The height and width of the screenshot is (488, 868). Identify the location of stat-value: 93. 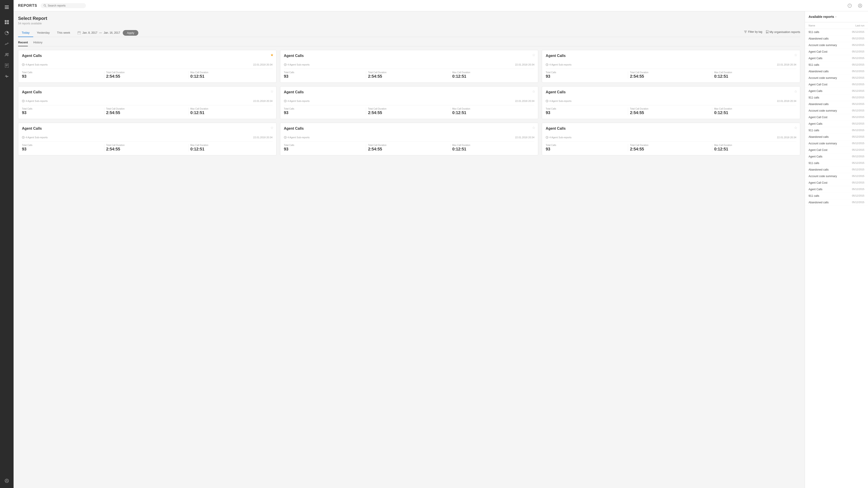
(586, 76).